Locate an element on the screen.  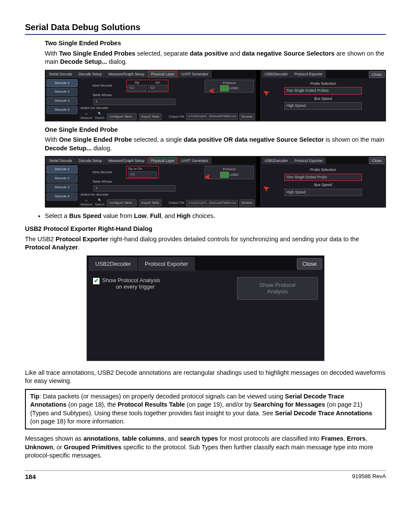
probe-selection-value: One Single Ended Probe is located at coordinates (323, 177).